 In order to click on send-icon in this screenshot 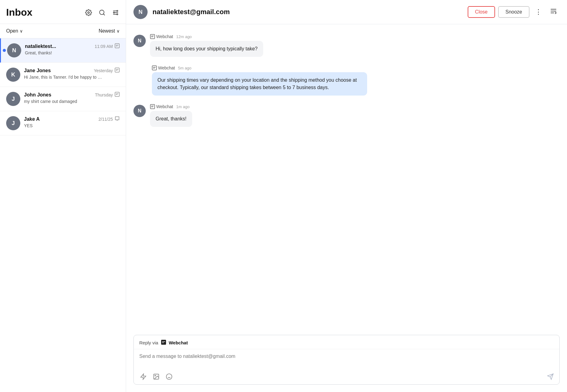, I will do `click(550, 377)`.